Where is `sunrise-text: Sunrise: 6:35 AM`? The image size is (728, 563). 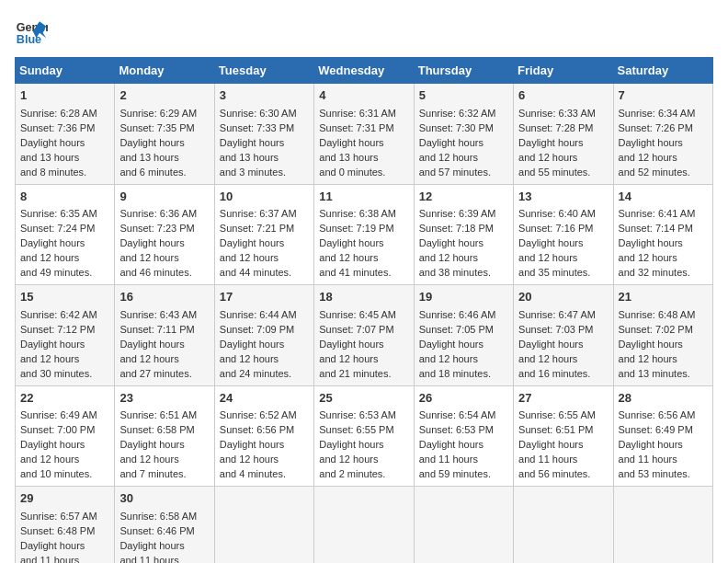
sunrise-text: Sunrise: 6:35 AM is located at coordinates (59, 213).